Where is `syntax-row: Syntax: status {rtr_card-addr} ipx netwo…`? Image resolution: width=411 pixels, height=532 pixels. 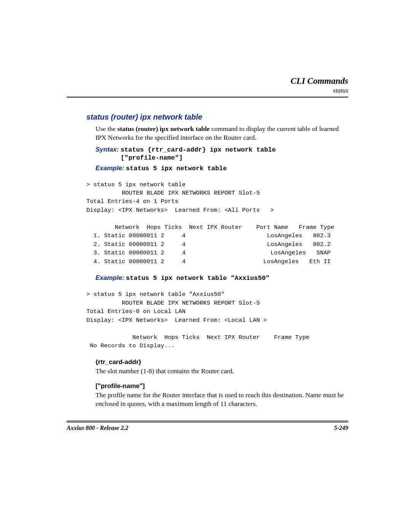 syntax-row: Syntax: status {rtr_card-addr} ipx netwo… is located at coordinates (217, 150).